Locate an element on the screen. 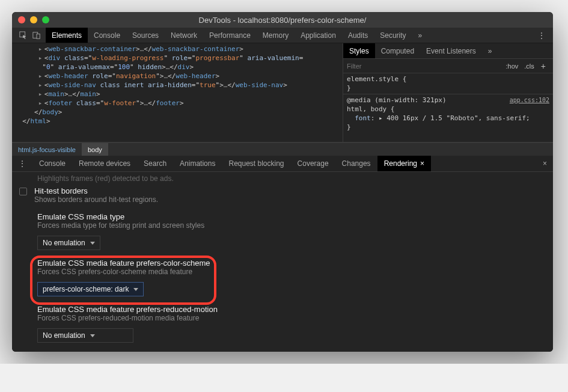 Image resolution: width=568 pixels, height=392 pixels. dom-node-line: ▸<div class="w-loading-progress" role="p… is located at coordinates (177, 58).